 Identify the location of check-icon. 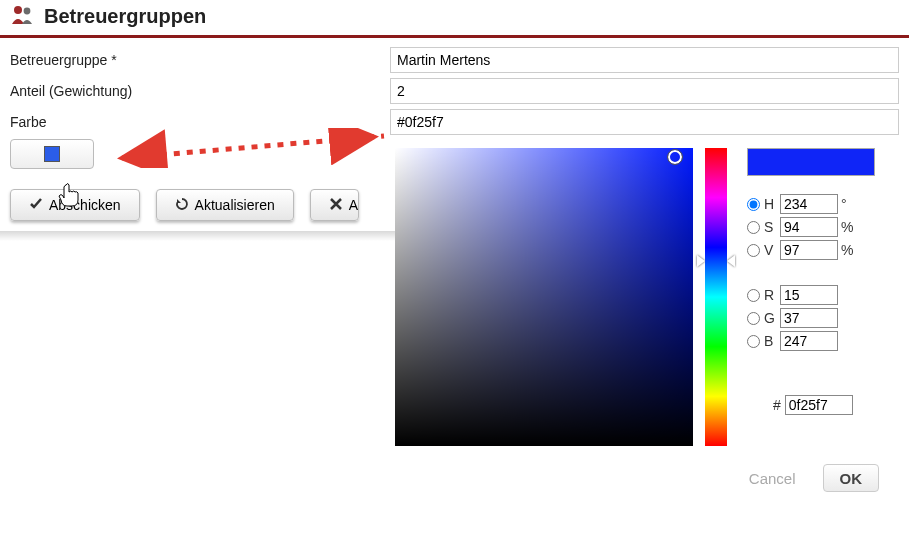
(36, 206).